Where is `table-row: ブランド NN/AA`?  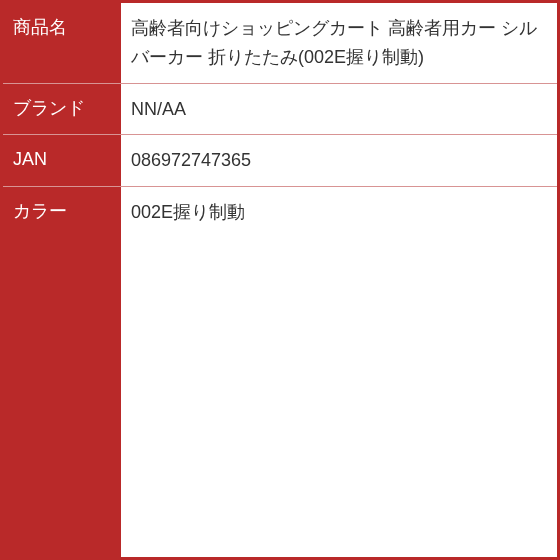 table-row: ブランド NN/AA is located at coordinates (280, 110).